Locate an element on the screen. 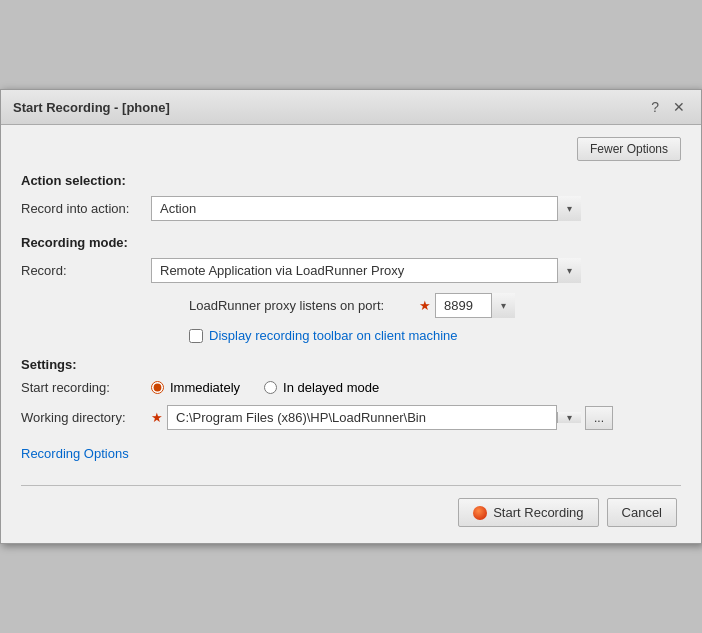 The width and height of the screenshot is (702, 633). dialog-title: Start Recording - [phone] is located at coordinates (92, 108).